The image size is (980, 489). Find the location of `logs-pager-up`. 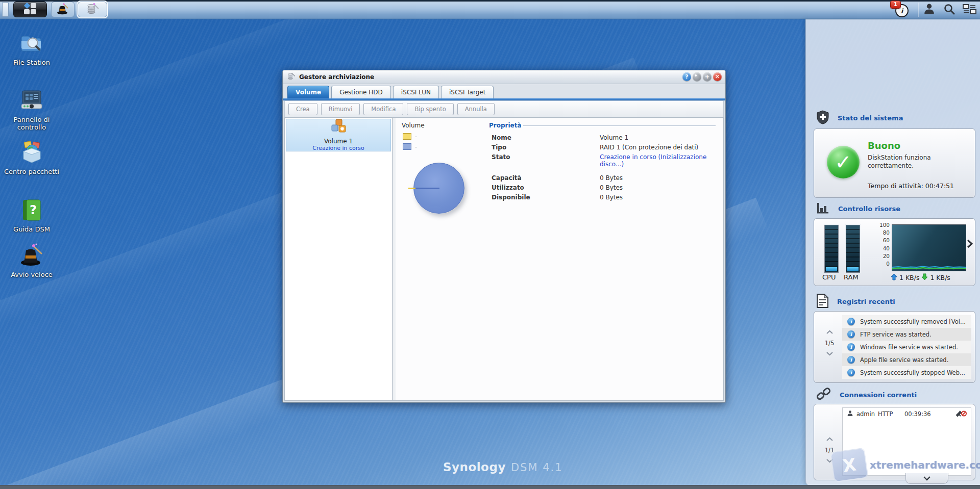

logs-pager-up is located at coordinates (830, 332).